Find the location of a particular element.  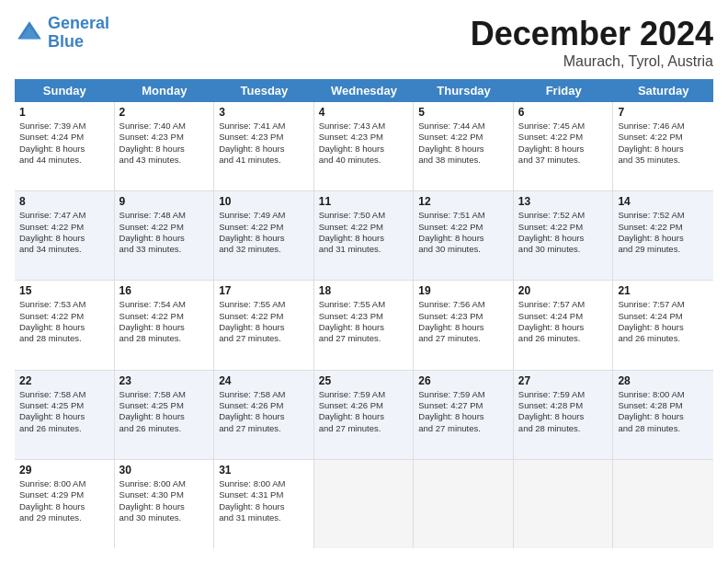

day-number: 23 is located at coordinates (165, 381).